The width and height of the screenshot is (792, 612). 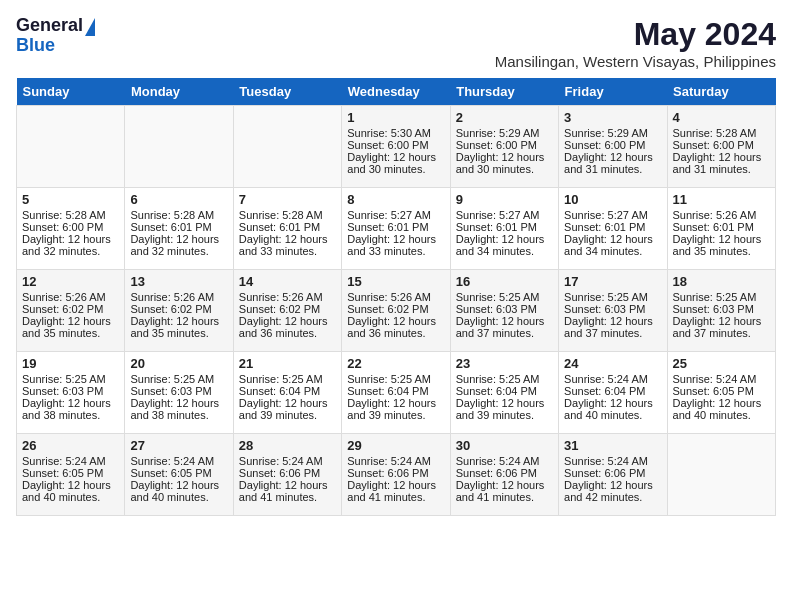 What do you see at coordinates (612, 446) in the screenshot?
I see `day-number: 31` at bounding box center [612, 446].